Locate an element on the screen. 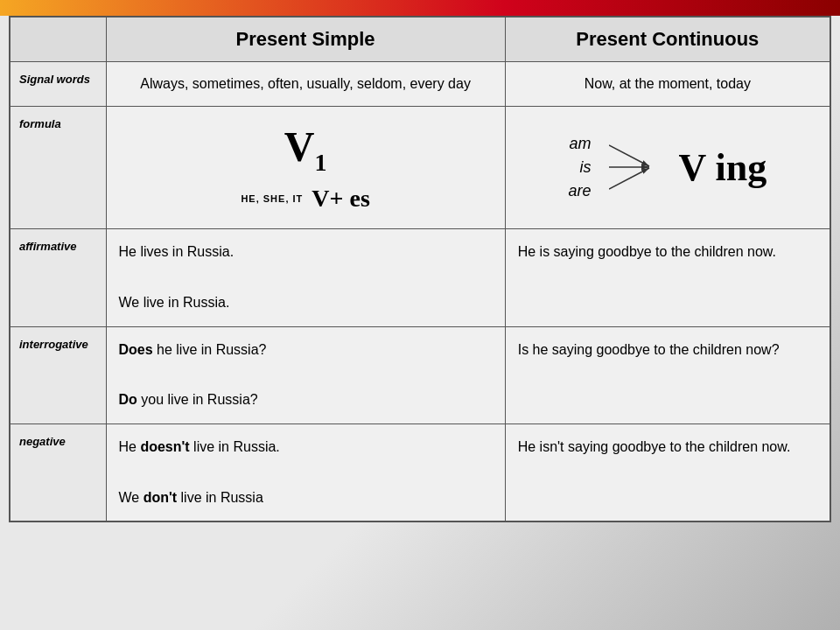 The height and width of the screenshot is (630, 840). header-empty is located at coordinates (58, 39).